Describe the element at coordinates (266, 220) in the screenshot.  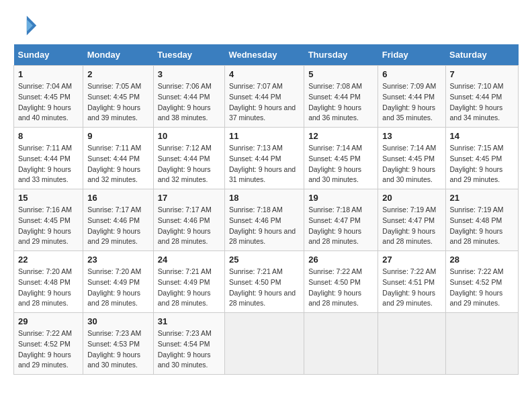
I see `week-row-3: 15Sunrise: 7:16 AMSunset: 4:45 PMDayligh…` at that location.